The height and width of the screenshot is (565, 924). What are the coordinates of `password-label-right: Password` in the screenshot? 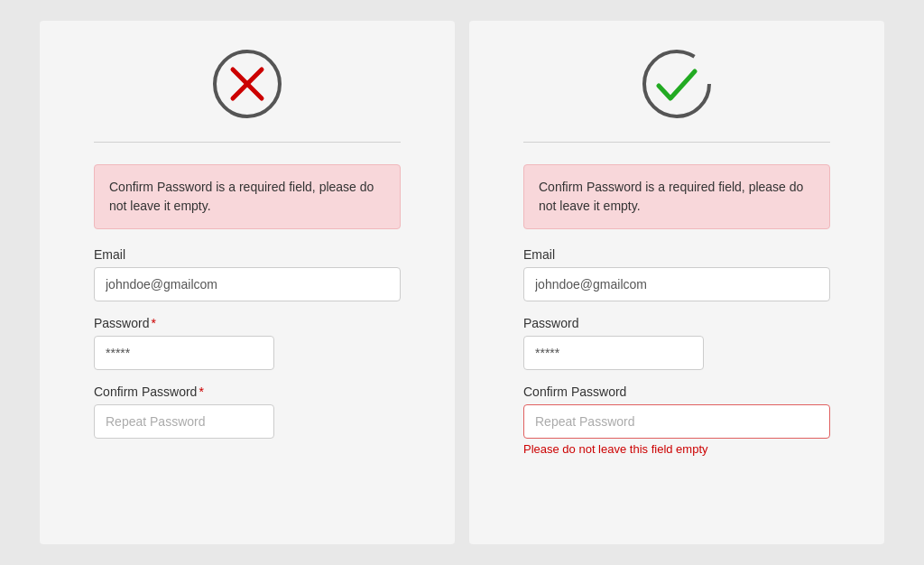 It's located at (677, 323).